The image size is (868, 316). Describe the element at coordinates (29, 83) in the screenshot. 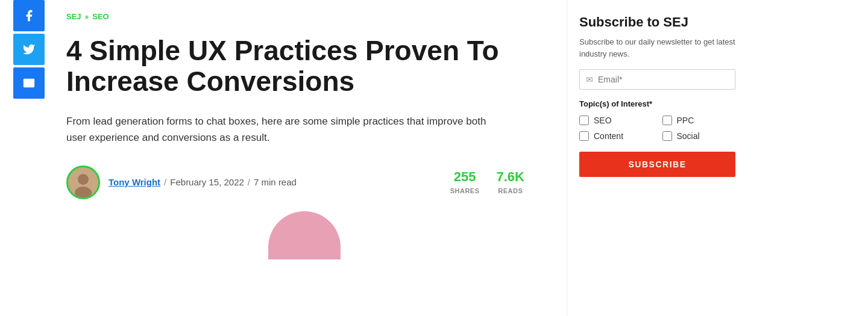

I see `email-icon` at that location.